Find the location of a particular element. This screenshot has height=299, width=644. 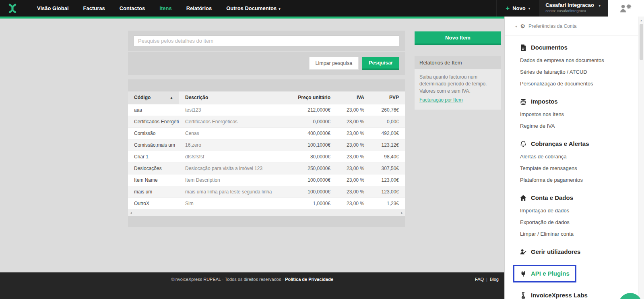

table-row: Item NameItem Description100,0000€23,00 … is located at coordinates (266, 180).